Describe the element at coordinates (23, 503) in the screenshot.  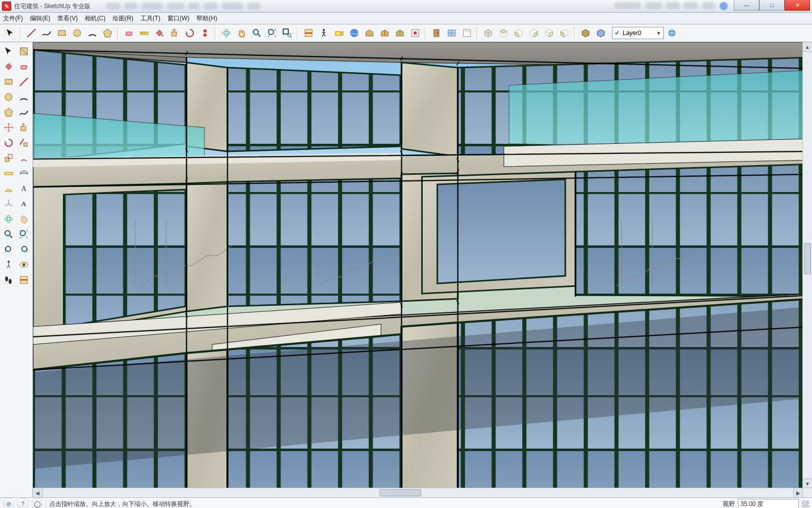
I see `status-help-icon: ?` at that location.